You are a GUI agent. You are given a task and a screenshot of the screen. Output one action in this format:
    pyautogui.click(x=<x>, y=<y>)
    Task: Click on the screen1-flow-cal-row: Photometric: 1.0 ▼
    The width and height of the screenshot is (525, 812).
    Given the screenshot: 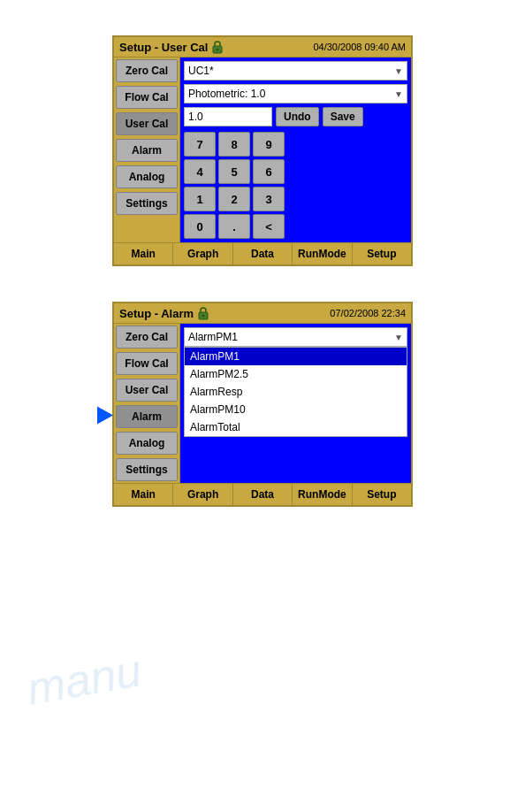 What is the action you would take?
    pyautogui.click(x=295, y=94)
    